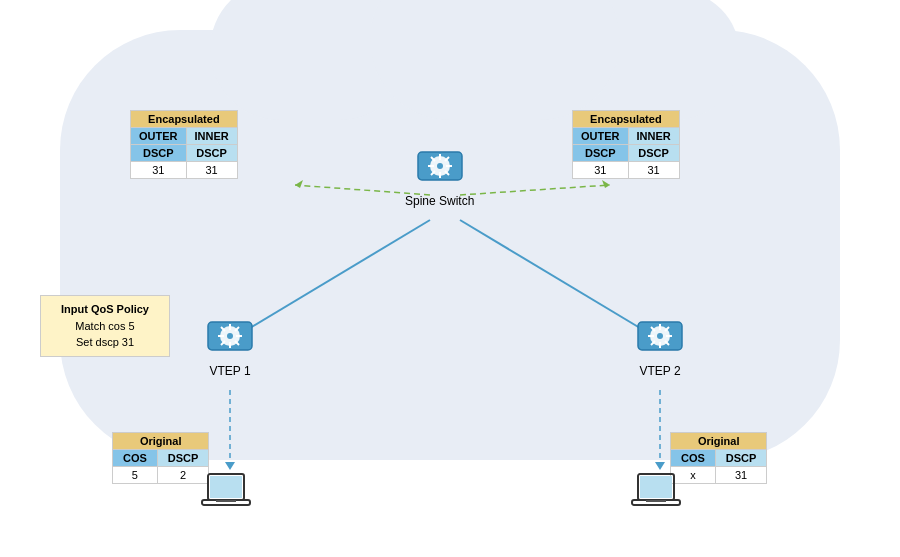 The height and width of the screenshot is (557, 900). Describe the element at coordinates (601, 170) in the screenshot. I see `encap-right-val1: 31` at that location.